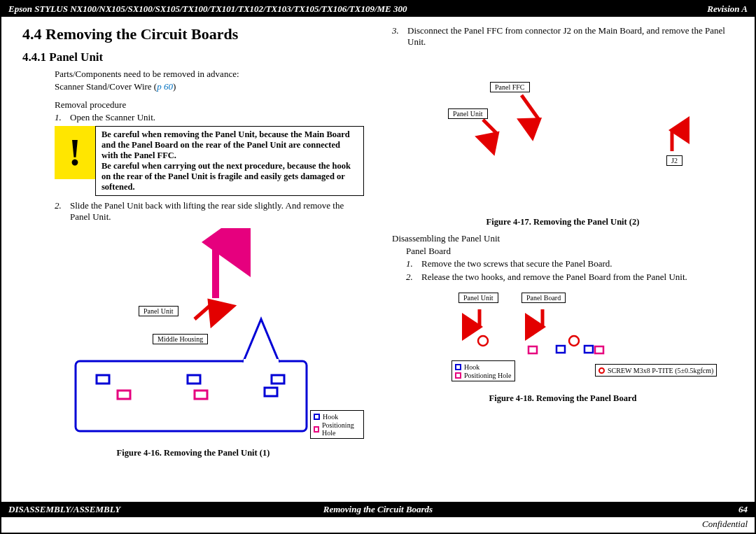 The width and height of the screenshot is (756, 534). What do you see at coordinates (563, 239) in the screenshot?
I see `disassembling-heading: Disassembling the Panel Unit` at bounding box center [563, 239].